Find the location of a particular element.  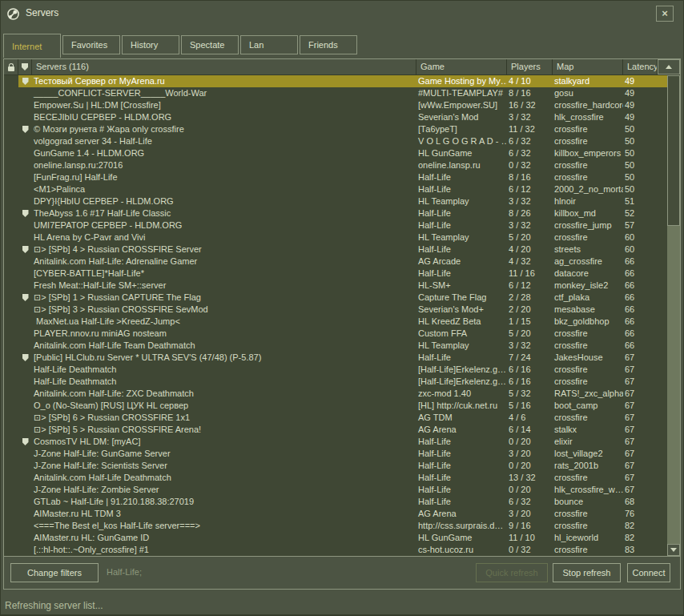

stop-refresh-button: Stop refresh is located at coordinates (586, 573).